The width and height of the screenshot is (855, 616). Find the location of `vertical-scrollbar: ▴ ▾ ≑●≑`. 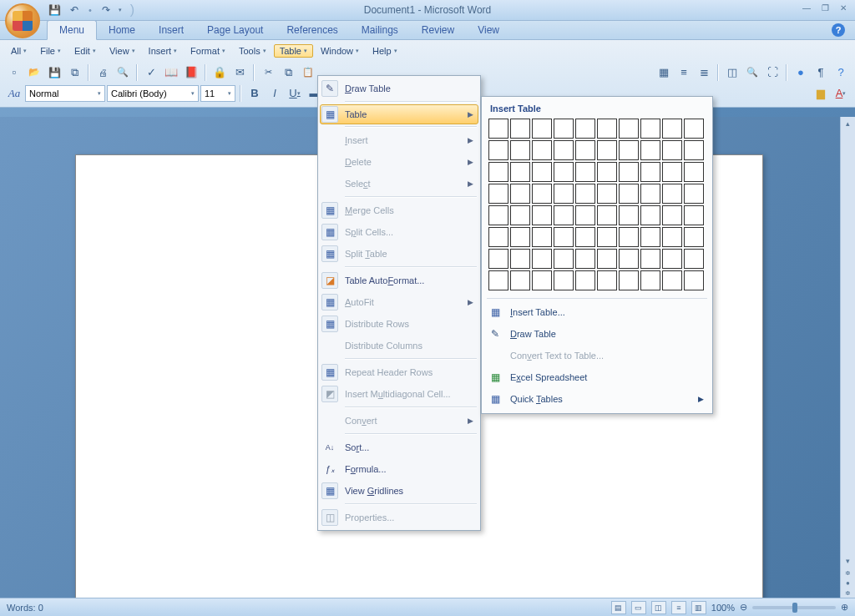

vertical-scrollbar: ▴ ▾ ≑●≑ is located at coordinates (847, 357).